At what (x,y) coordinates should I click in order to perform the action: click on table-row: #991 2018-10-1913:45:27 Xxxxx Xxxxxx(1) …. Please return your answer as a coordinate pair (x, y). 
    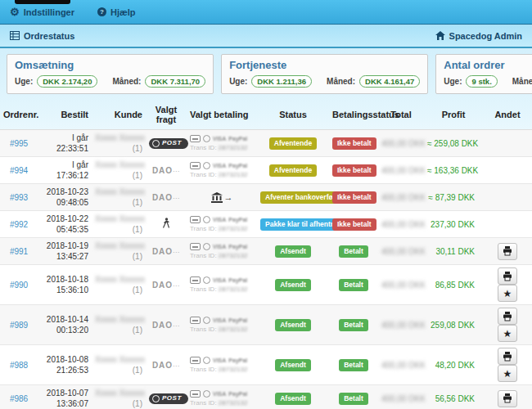
    Looking at the image, I should click on (266, 252).